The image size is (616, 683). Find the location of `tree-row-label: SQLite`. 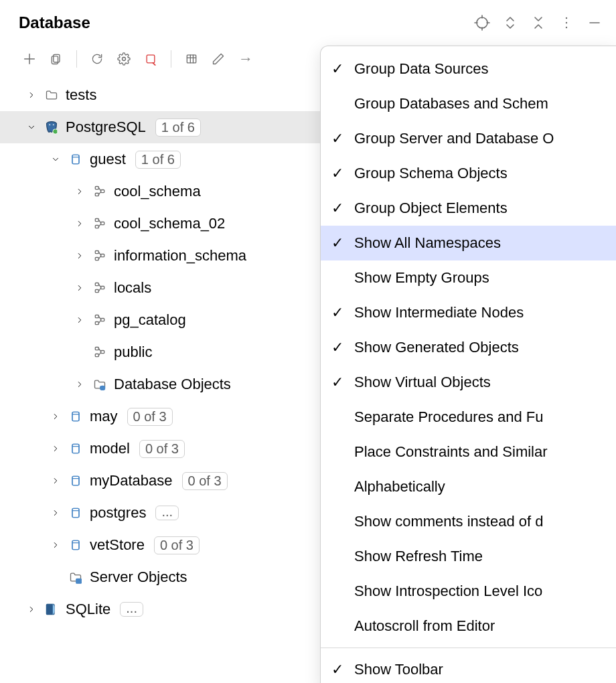

tree-row-label: SQLite is located at coordinates (88, 609).